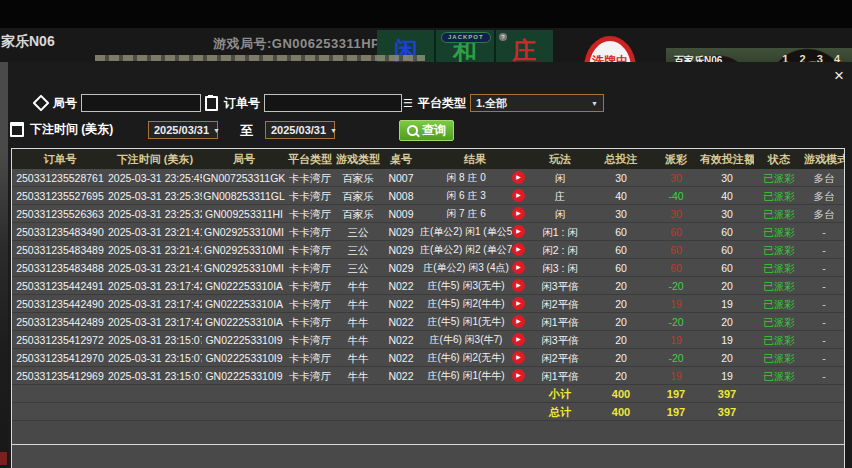  Describe the element at coordinates (824, 196) in the screenshot. I see `game-mode: 多台` at that location.